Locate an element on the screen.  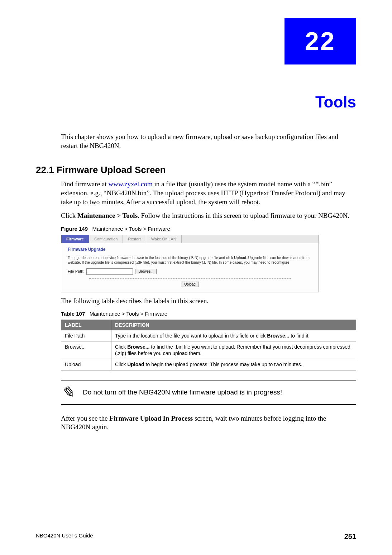
table-row: Browse... Click Browse... to find the .b… is located at coordinates (209, 350).